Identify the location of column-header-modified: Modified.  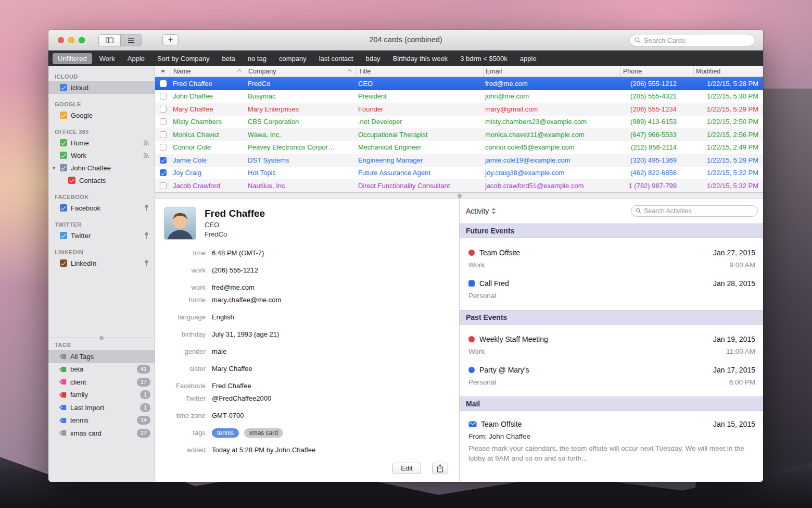
(728, 71).